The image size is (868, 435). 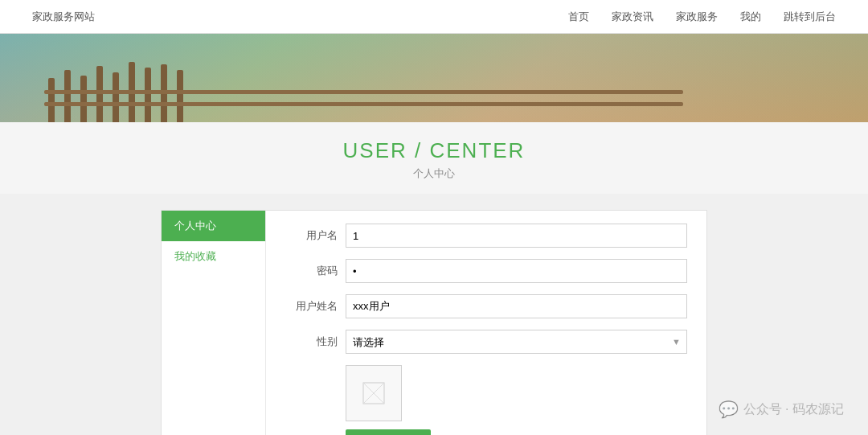 I want to click on page-title: USER / CENTER, so click(x=434, y=151).